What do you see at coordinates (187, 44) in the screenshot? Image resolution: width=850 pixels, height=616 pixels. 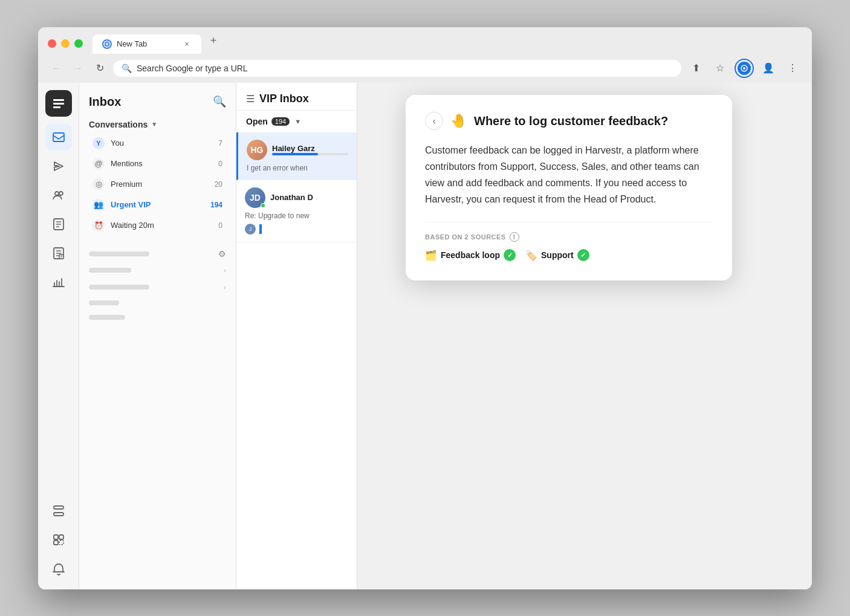 I see `tab-close-button: ×` at bounding box center [187, 44].